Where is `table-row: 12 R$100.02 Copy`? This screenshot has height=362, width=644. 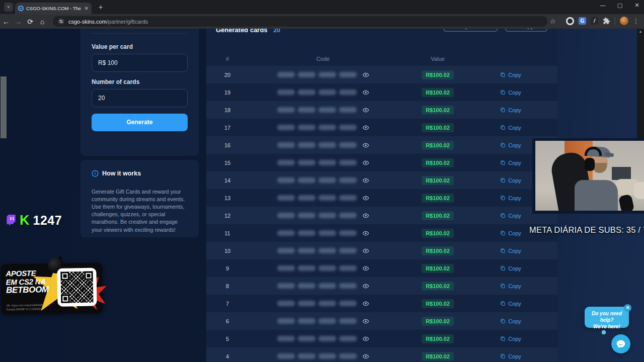 table-row: 12 R$100.02 Copy is located at coordinates (382, 215).